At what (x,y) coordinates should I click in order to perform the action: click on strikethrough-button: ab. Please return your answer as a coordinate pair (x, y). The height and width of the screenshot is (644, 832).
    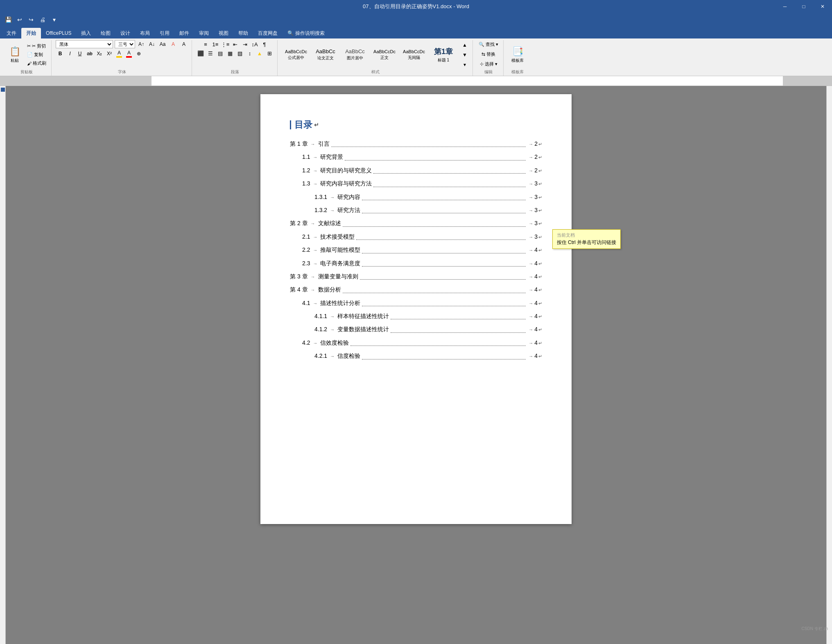
    Looking at the image, I should click on (90, 54).